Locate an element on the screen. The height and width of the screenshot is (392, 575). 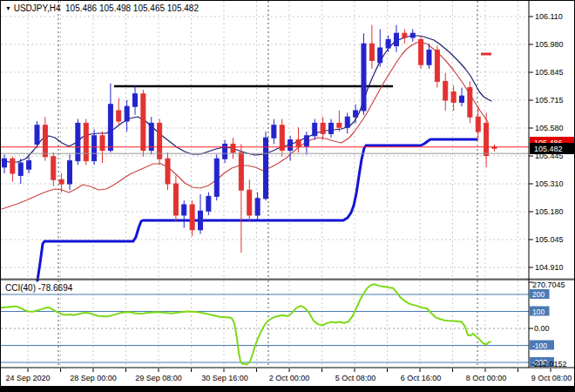
ohlc-values: 105.486 105.498 105.465 105.482 is located at coordinates (132, 9).